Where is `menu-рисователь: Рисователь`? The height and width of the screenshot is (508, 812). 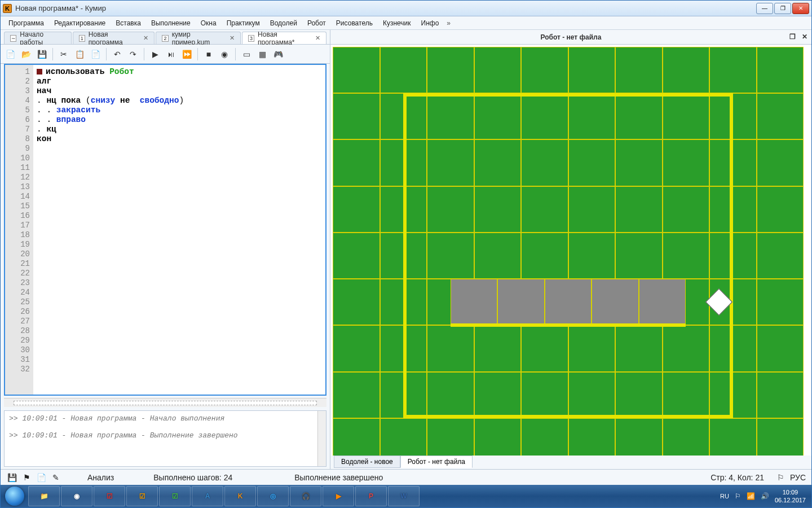 menu-рисователь: Рисователь is located at coordinates (354, 23).